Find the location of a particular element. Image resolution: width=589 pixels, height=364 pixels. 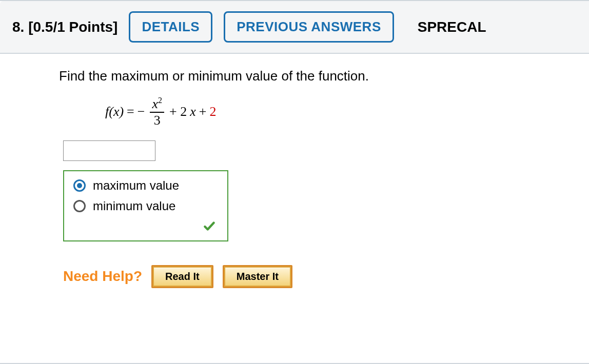

previous-answers-button: PREVIOUS ANSWERS is located at coordinates (309, 27).